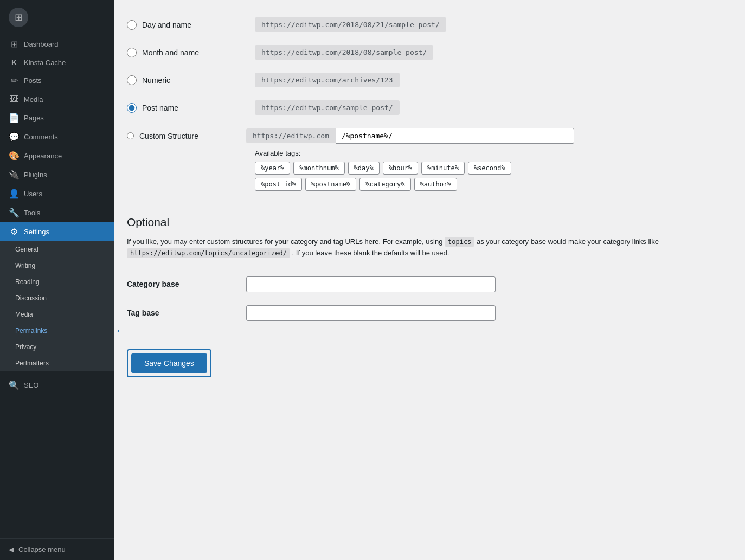 Image resolution: width=745 pixels, height=560 pixels. Describe the element at coordinates (272, 168) in the screenshot. I see `tag-year: %year%` at that location.